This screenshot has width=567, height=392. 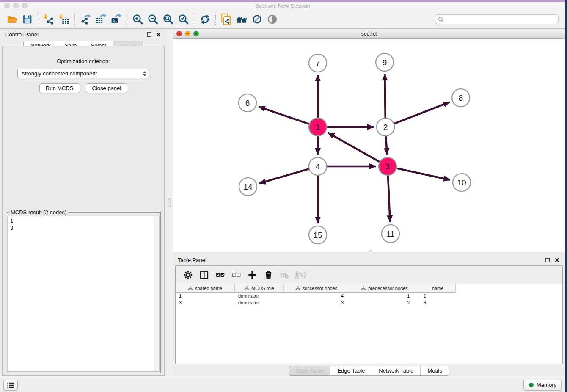 I want to click on tab-edge-table: Edge Table, so click(x=351, y=371).